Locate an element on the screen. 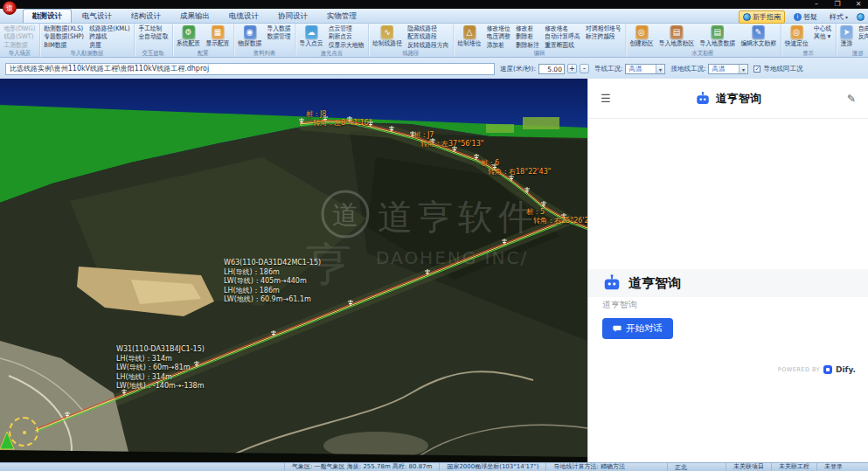 The height and width of the screenshot is (471, 868). start-chat-button: 开始对话 is located at coordinates (638, 329).